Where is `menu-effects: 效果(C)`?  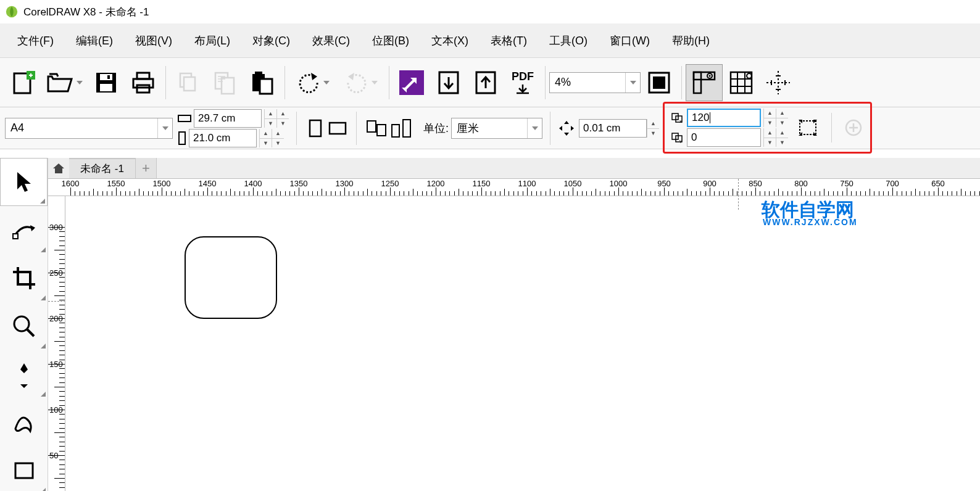
menu-effects: 效果(C) is located at coordinates (331, 41).